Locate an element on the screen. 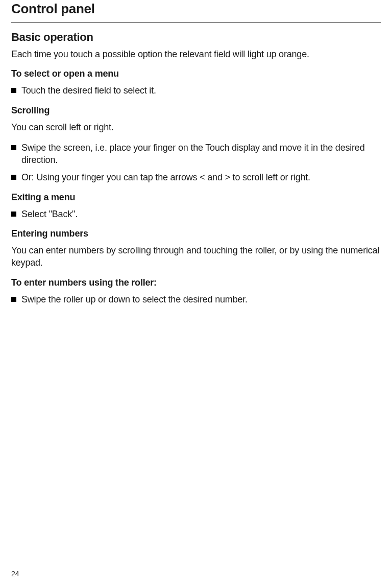 The image size is (392, 587). sub-heading-roller: To enter numbers using the roller: is located at coordinates (196, 283).